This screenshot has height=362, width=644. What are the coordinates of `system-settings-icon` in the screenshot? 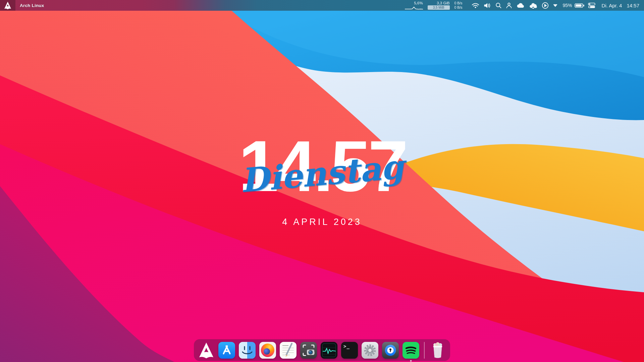 It's located at (370, 350).